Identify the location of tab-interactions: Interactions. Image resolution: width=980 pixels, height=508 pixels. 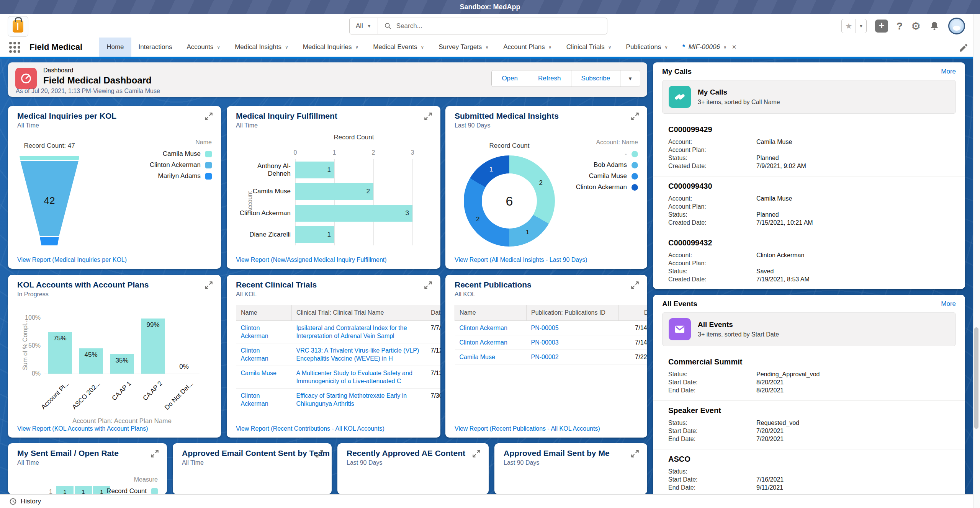
(155, 47).